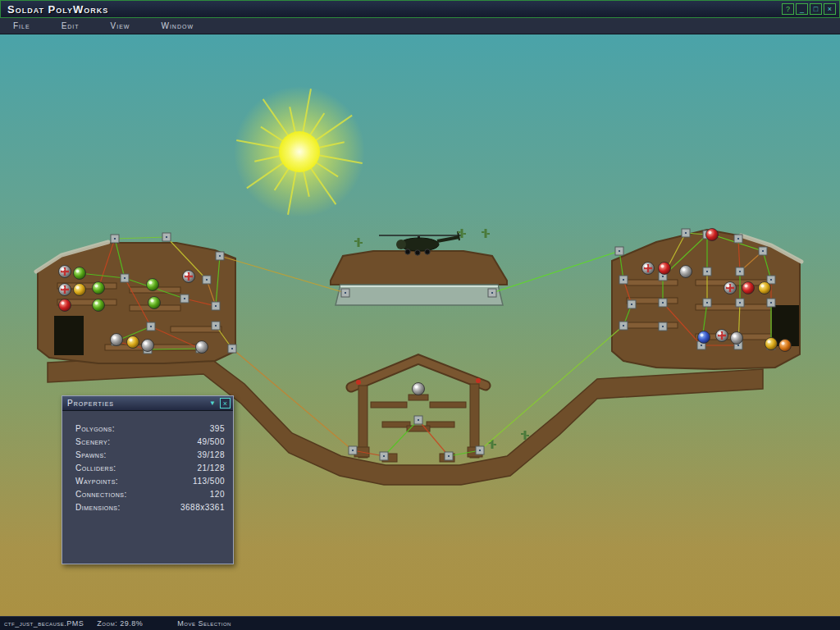 This screenshot has height=630, width=840. I want to click on property-row-spawns: Spawns: 39/128, so click(150, 457).